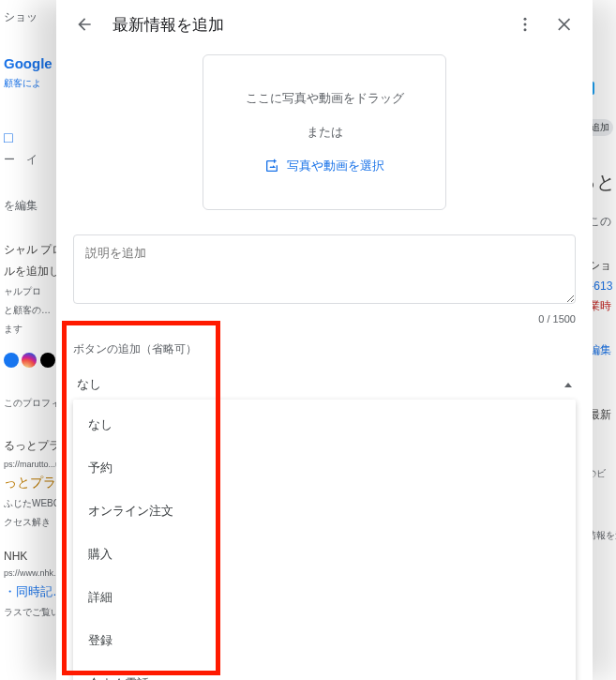  Describe the element at coordinates (28, 612) in the screenshot. I see `bg-last2: ラスでご覧い` at that location.